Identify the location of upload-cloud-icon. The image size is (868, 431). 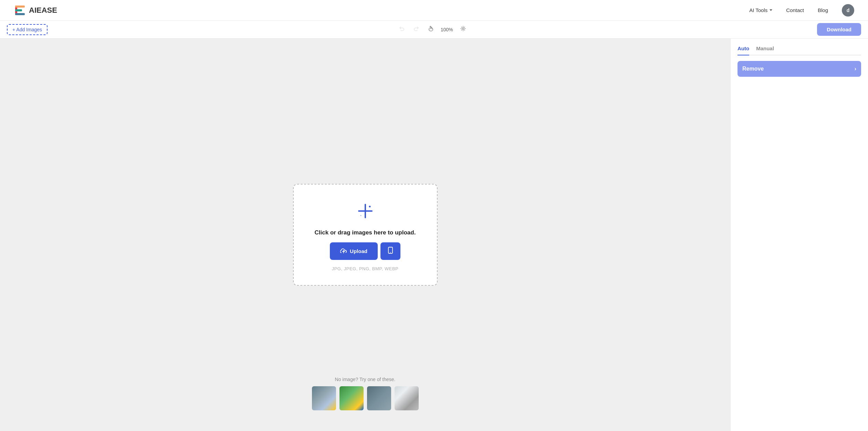
(344, 251).